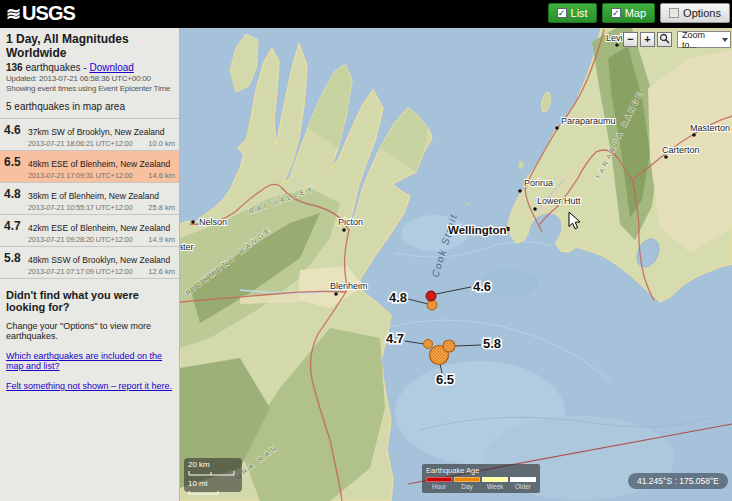 The width and height of the screenshot is (732, 501). What do you see at coordinates (467, 480) in the screenshot?
I see `legend-swatch-day` at bounding box center [467, 480].